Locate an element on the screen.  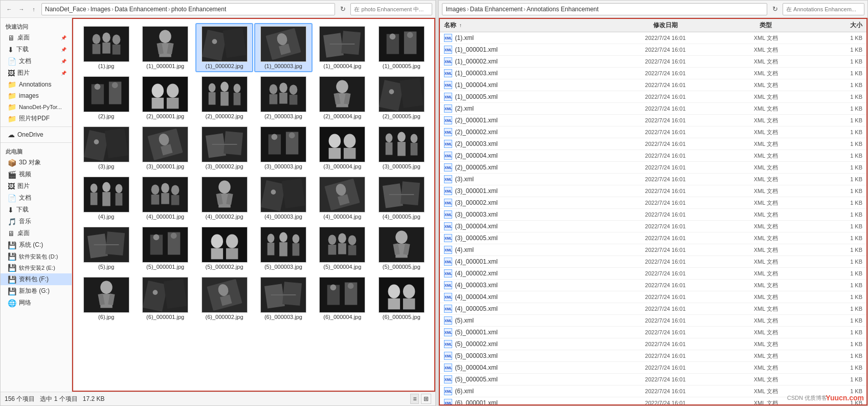
list-row: XML (4)_000004.xml 2022/7/24 16:01 XML 文… is located at coordinates (653, 297).